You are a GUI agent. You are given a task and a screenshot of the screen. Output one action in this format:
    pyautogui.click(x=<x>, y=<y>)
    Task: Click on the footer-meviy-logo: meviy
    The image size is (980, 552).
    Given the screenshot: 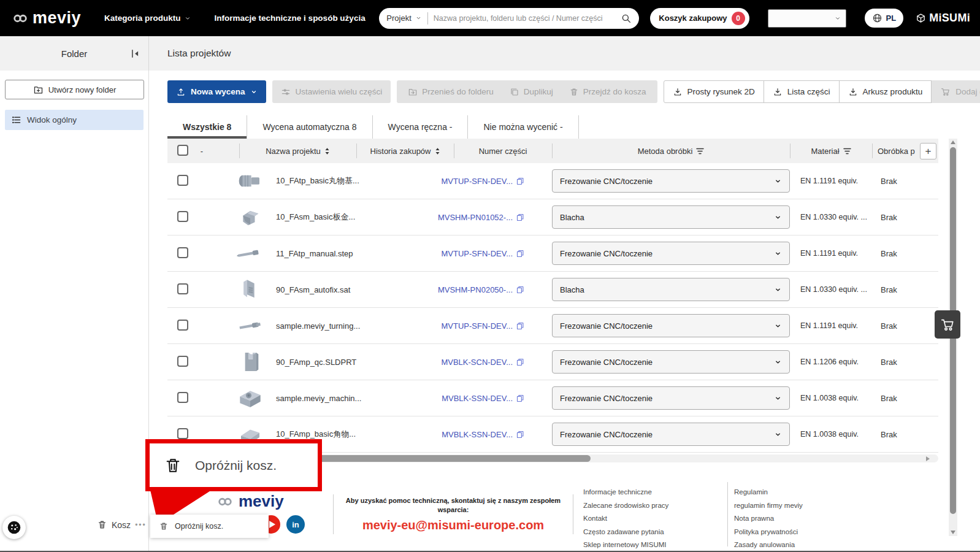 What is the action you would take?
    pyautogui.click(x=249, y=502)
    